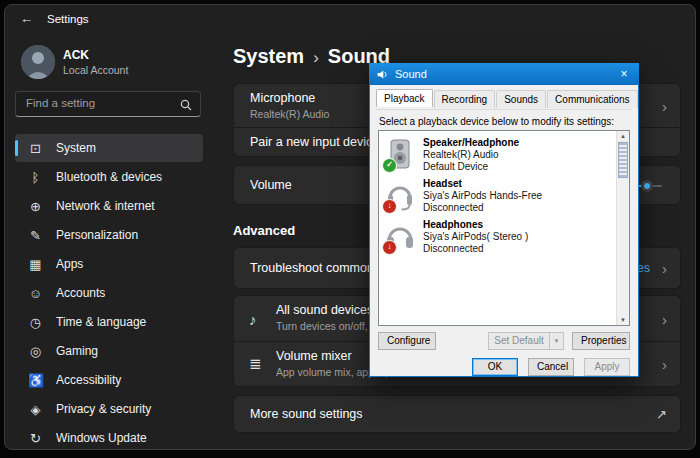 This screenshot has width=700, height=458. I want to click on ok-button: OK, so click(495, 367).